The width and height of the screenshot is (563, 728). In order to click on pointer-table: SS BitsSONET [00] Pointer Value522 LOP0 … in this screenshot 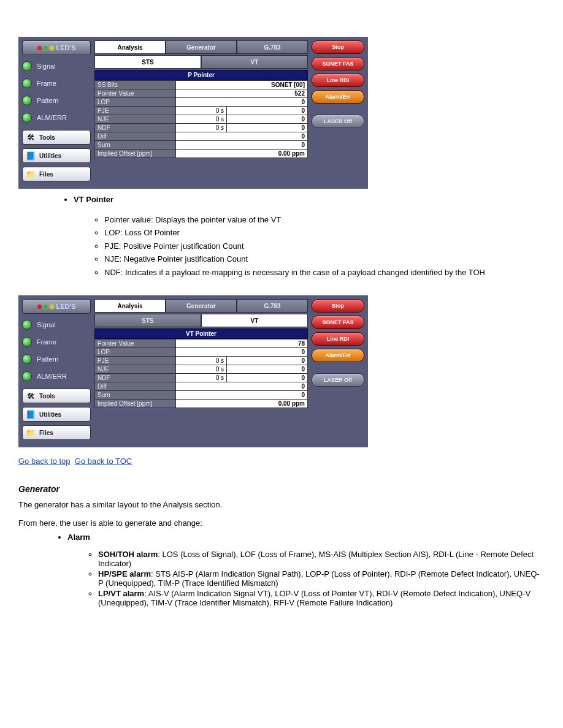, I will do `click(201, 119)`.